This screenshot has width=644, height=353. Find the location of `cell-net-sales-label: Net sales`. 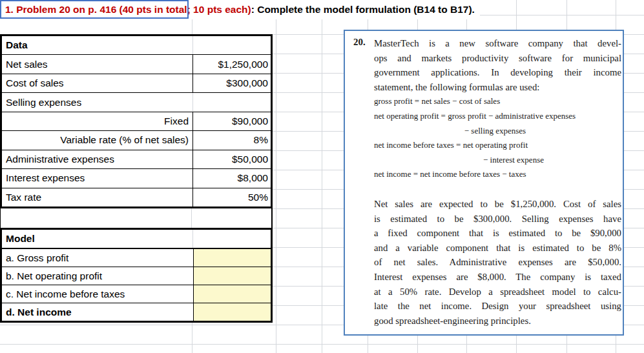

cell-net-sales-label: Net sales is located at coordinates (98, 64).